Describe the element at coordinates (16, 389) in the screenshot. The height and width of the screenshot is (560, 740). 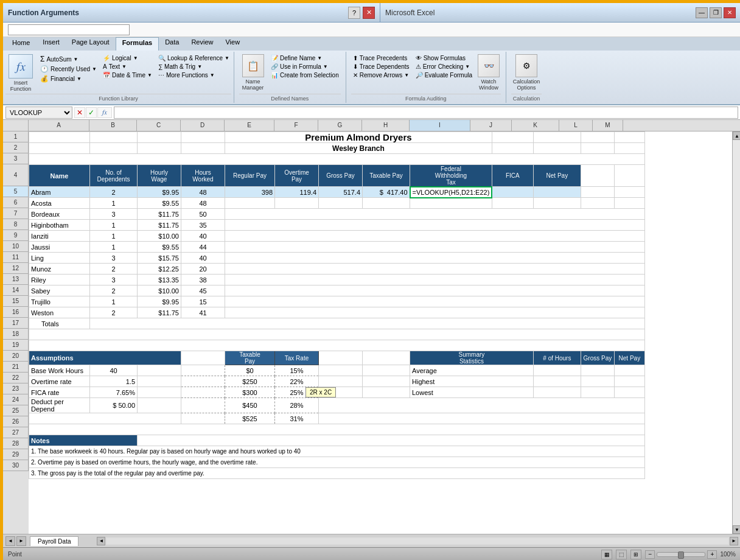
I see `row-23: 23` at that location.